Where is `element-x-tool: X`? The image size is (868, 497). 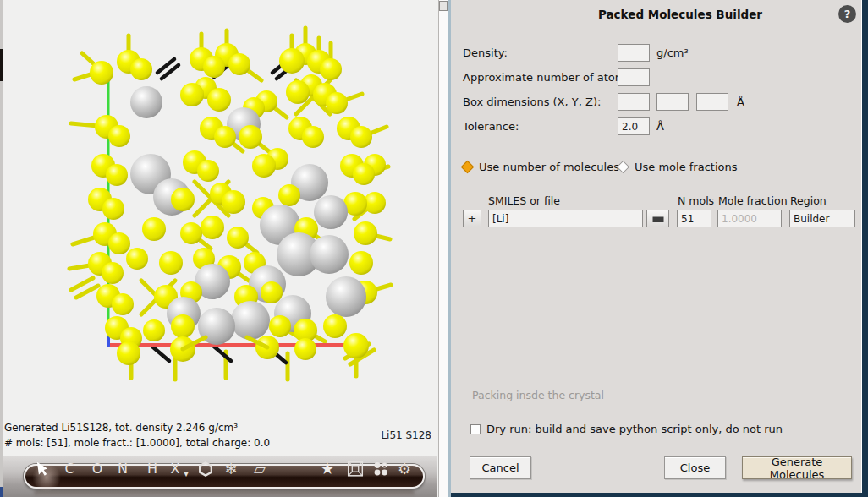
element-x-tool: X is located at coordinates (176, 468).